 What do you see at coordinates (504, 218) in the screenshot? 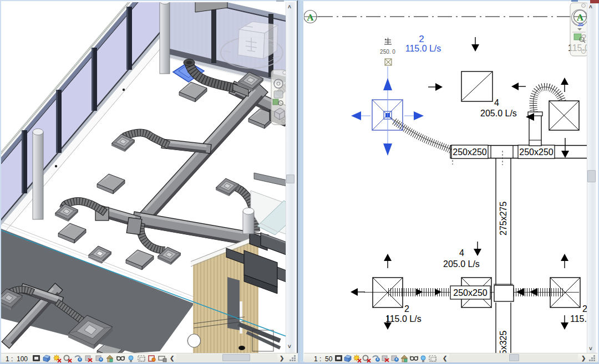
I see `svg-text: 275x275` at bounding box center [504, 218].